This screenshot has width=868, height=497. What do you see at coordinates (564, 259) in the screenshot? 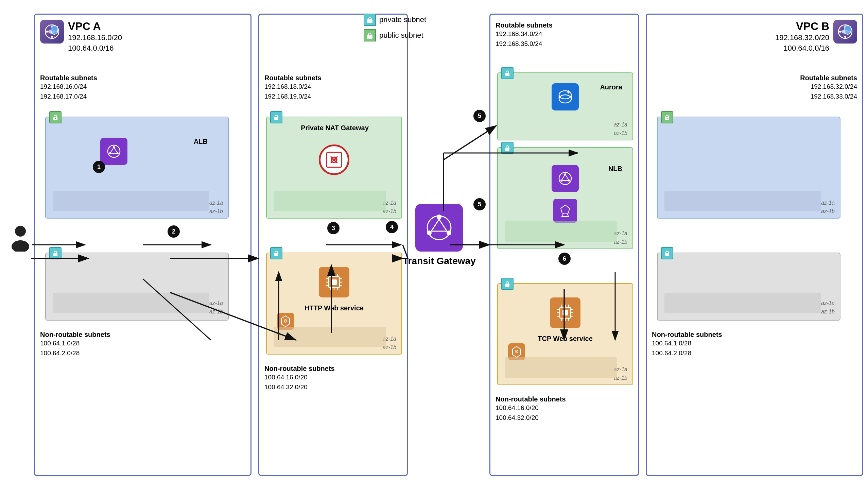
I see `step-6-circle: 6` at bounding box center [564, 259].